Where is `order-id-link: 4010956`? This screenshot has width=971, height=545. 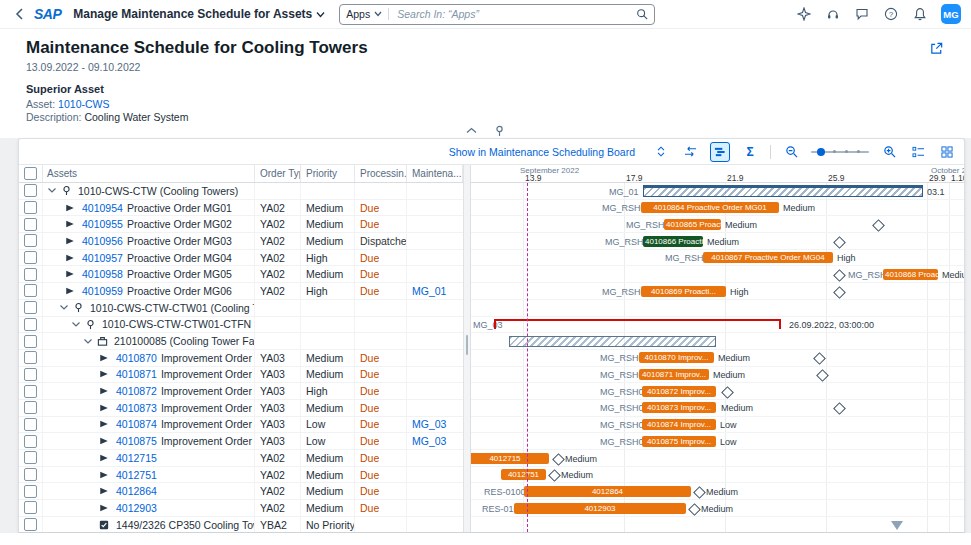 order-id-link: 4010956 is located at coordinates (102, 241).